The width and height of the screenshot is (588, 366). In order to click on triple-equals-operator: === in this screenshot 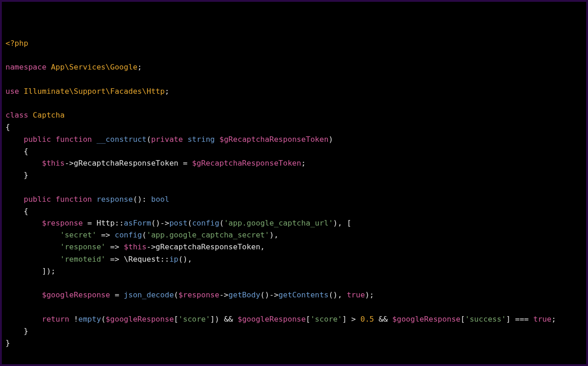, I will do `click(522, 319)`.